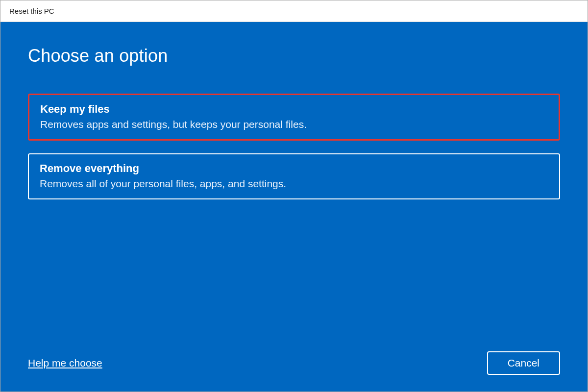  What do you see at coordinates (294, 117) in the screenshot?
I see `option-keep-my-files: Keep my files Removes apps and settings,…` at bounding box center [294, 117].